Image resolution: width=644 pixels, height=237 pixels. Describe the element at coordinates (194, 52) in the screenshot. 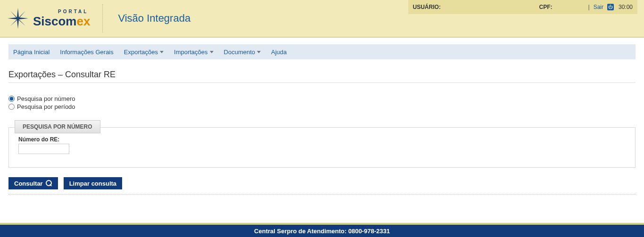

I see `nav-importacoes: Importações` at that location.